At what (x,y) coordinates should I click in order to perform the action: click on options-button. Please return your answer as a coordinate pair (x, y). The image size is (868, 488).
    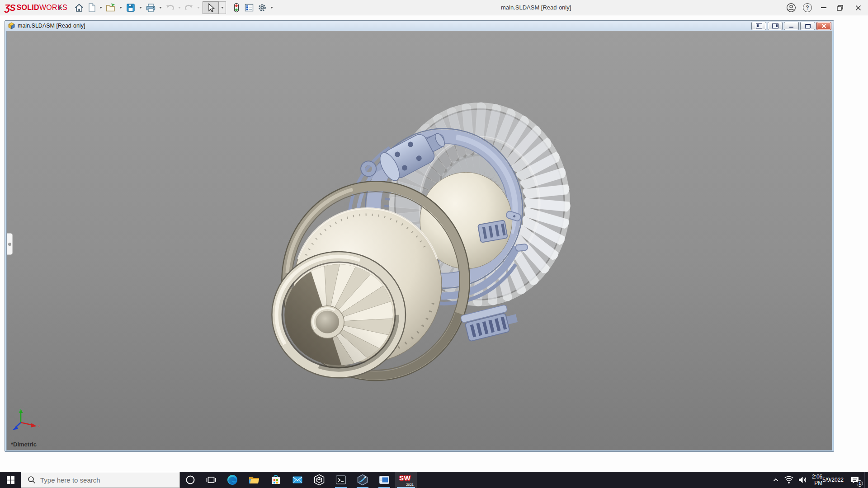
    Looking at the image, I should click on (262, 8).